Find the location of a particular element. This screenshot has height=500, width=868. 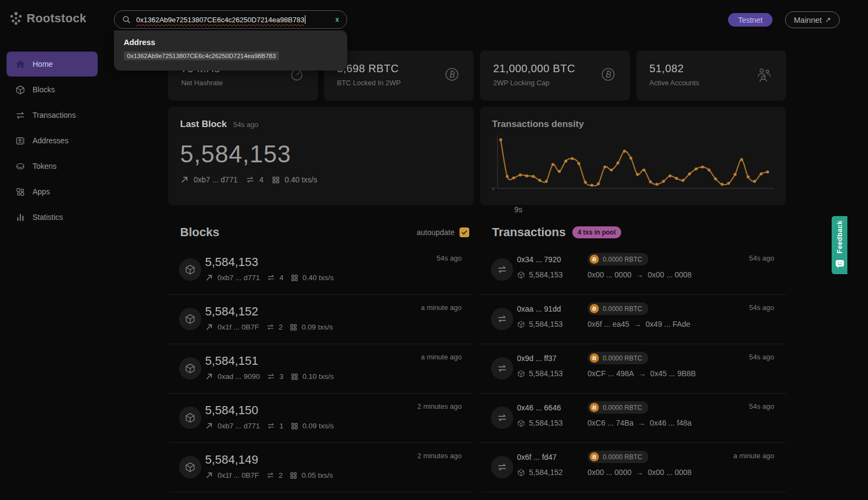

transaction-to-address: 0x46 ... f48a is located at coordinates (671, 423).